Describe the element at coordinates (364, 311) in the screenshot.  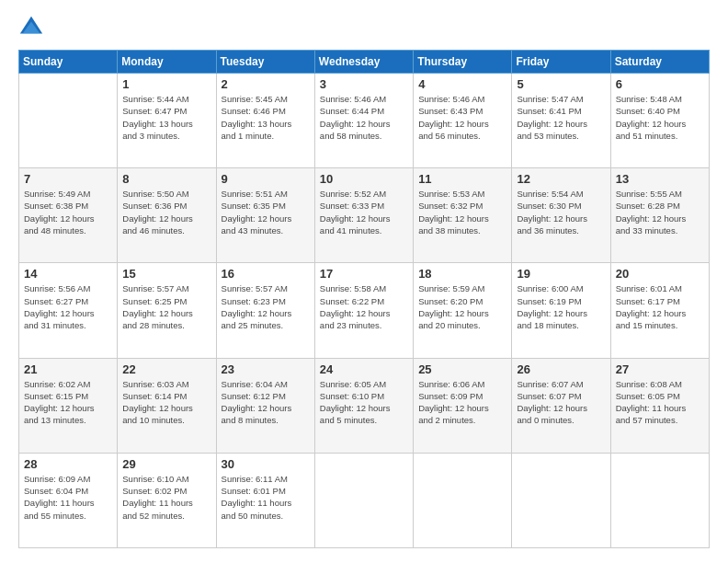
I see `calendar-cell: 17Sunrise: 5:58 AMSunset: 6:22 PMDayligh…` at that location.